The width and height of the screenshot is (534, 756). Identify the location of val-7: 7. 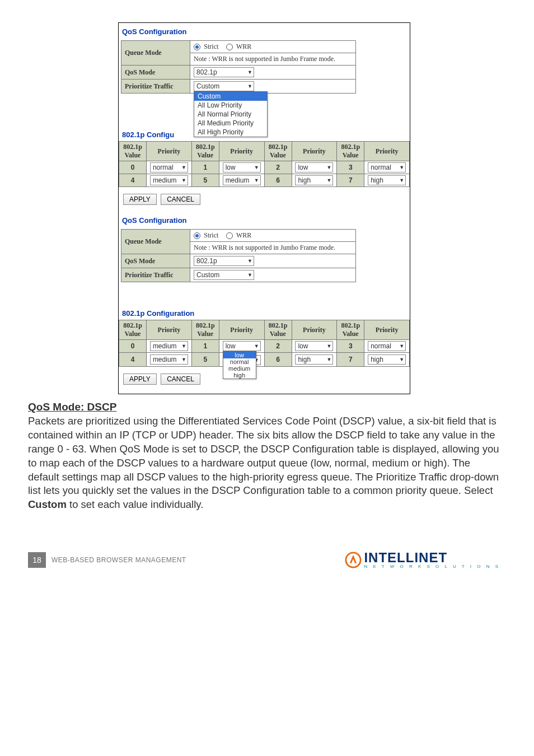
(350, 180).